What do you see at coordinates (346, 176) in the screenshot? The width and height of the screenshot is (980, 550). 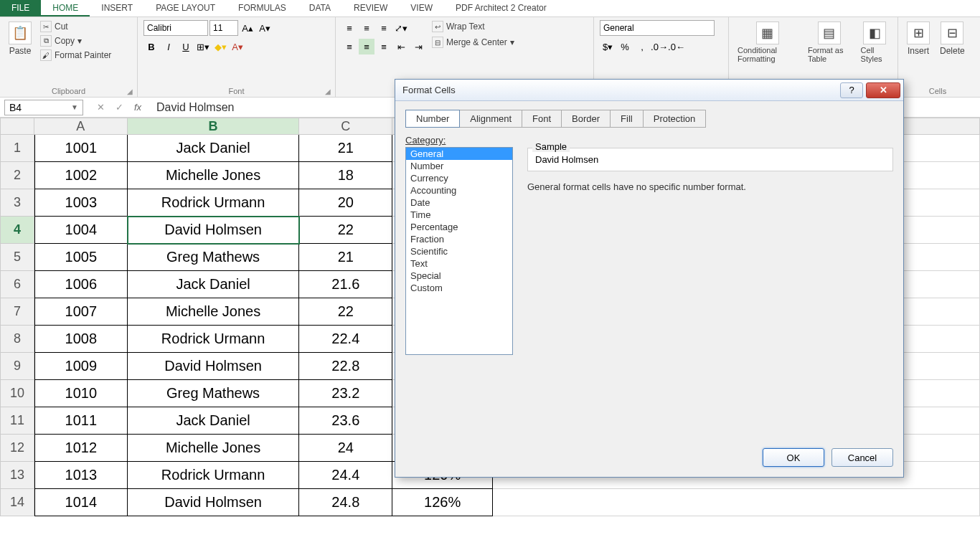 I see `cell-C2: 18` at bounding box center [346, 176].